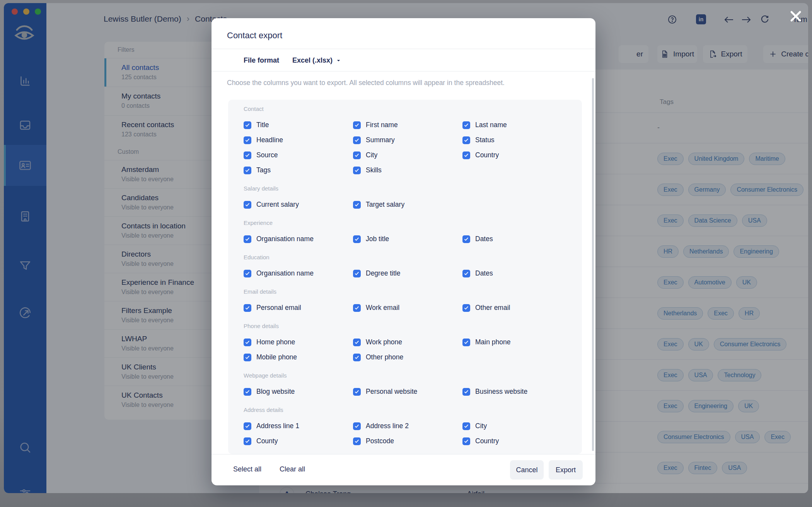 This screenshot has height=507, width=812. I want to click on column-checkbox-last-name: Last name, so click(517, 125).